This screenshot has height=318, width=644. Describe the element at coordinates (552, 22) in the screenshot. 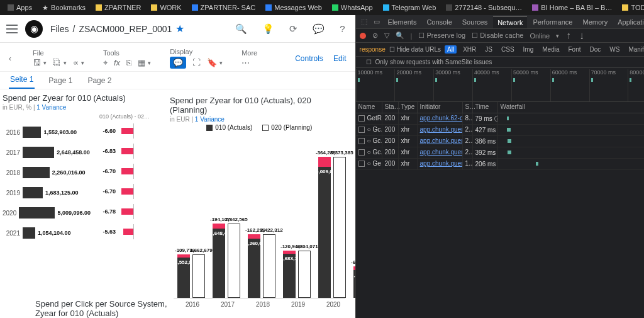

I see `dt-tab-performance: Performance` at that location.